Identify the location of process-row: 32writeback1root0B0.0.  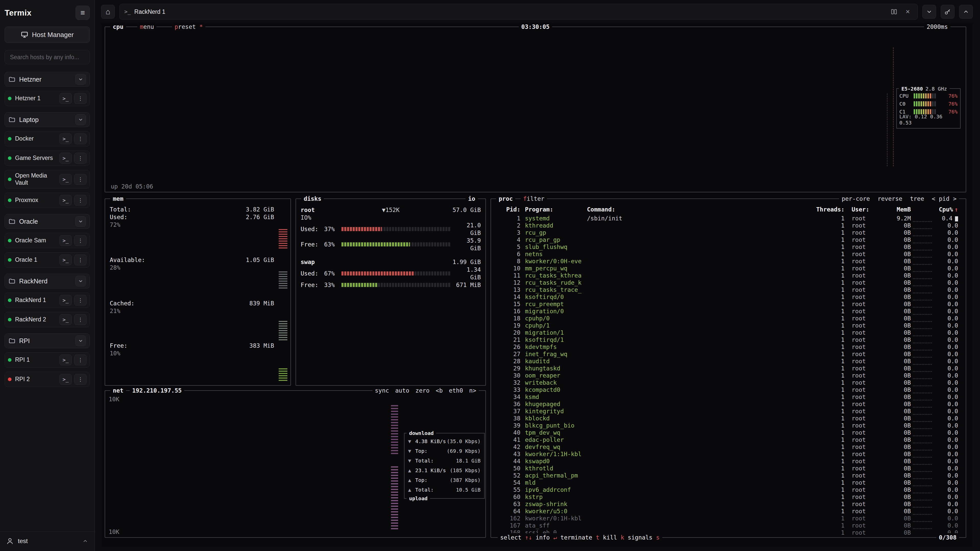
(728, 383).